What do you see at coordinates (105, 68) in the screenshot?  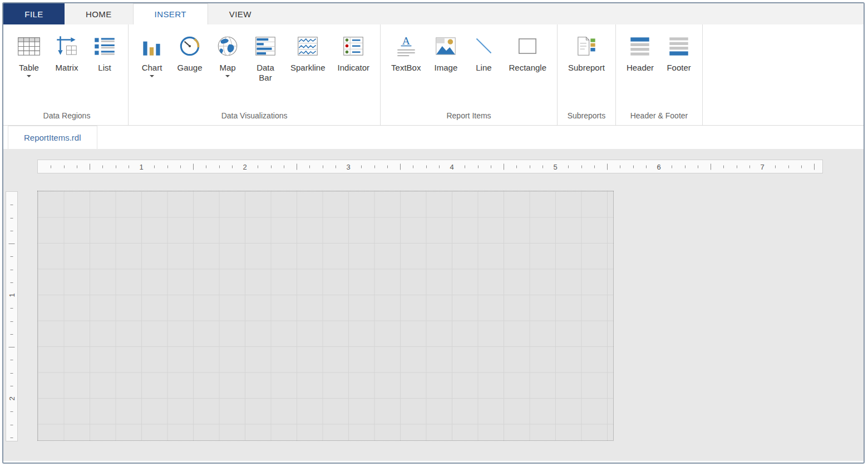 I see `list-label: List` at bounding box center [105, 68].